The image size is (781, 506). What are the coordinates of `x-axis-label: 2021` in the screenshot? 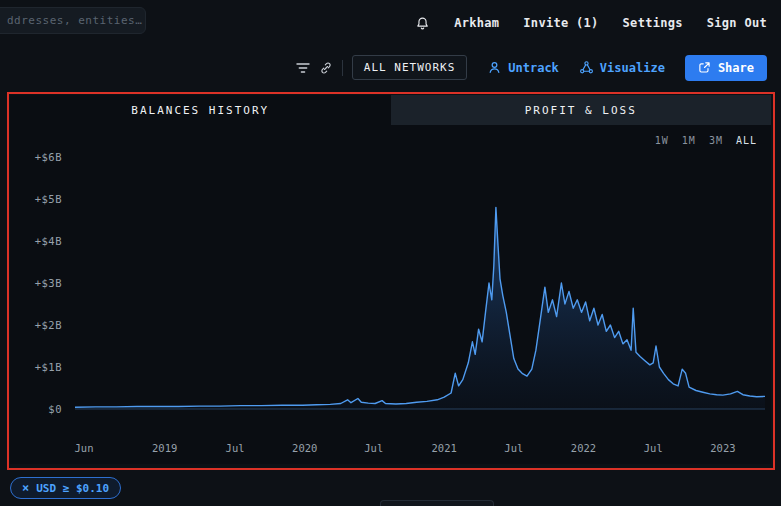 It's located at (444, 448).